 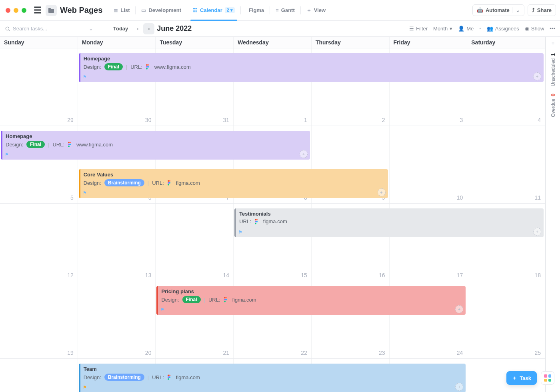 What do you see at coordinates (461, 29) in the screenshot?
I see `person-icon: 👤` at bounding box center [461, 29].